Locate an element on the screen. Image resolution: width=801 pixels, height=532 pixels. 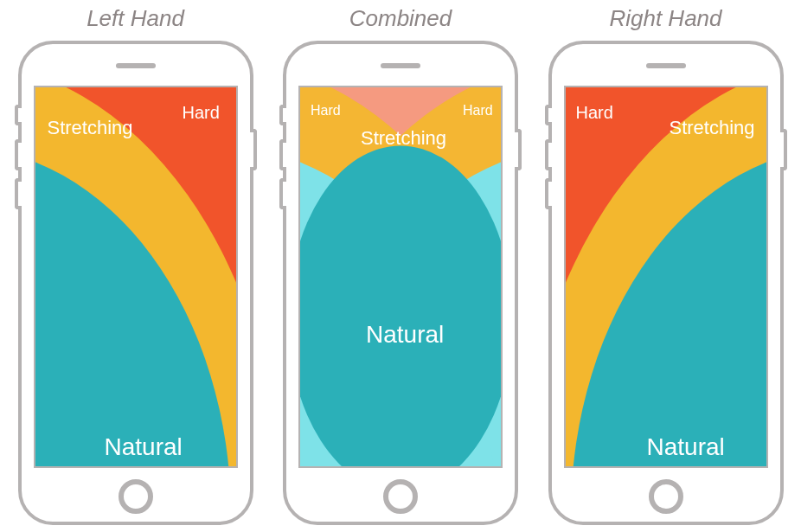
panel-title: Right Hand is located at coordinates (665, 19).